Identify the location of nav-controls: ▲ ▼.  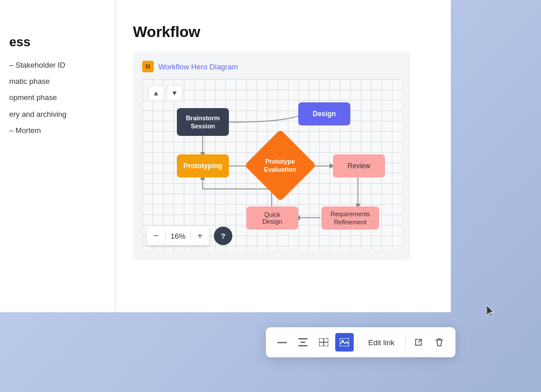
(165, 93).